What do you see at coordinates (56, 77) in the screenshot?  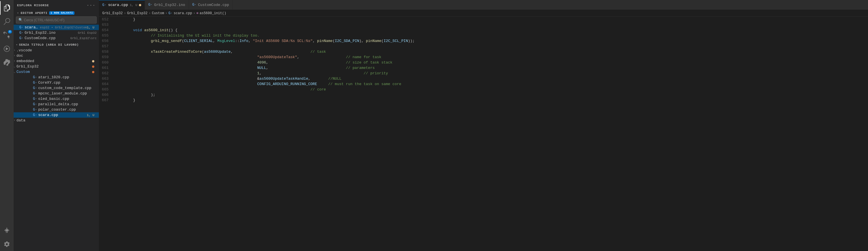 I see `file-atari: G· atari_1020.cpp` at bounding box center [56, 77].